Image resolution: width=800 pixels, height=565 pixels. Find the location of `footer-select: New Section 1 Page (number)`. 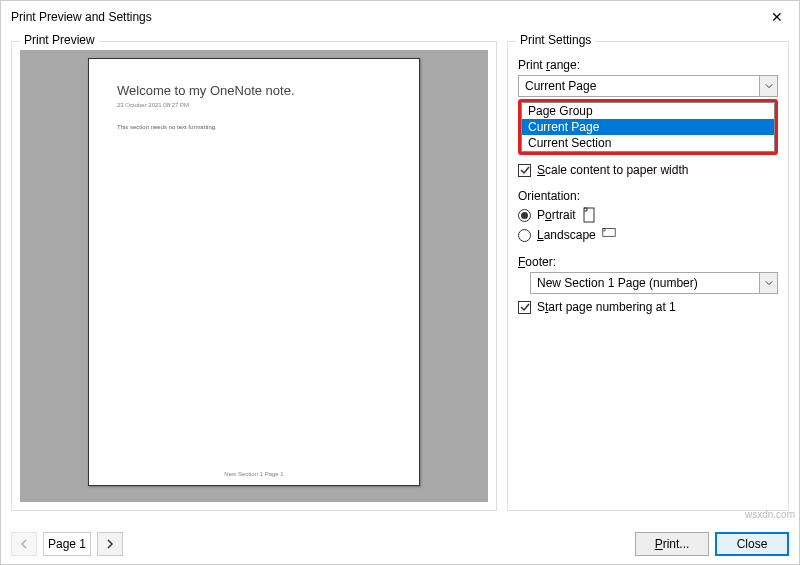

footer-select: New Section 1 Page (number) is located at coordinates (654, 283).